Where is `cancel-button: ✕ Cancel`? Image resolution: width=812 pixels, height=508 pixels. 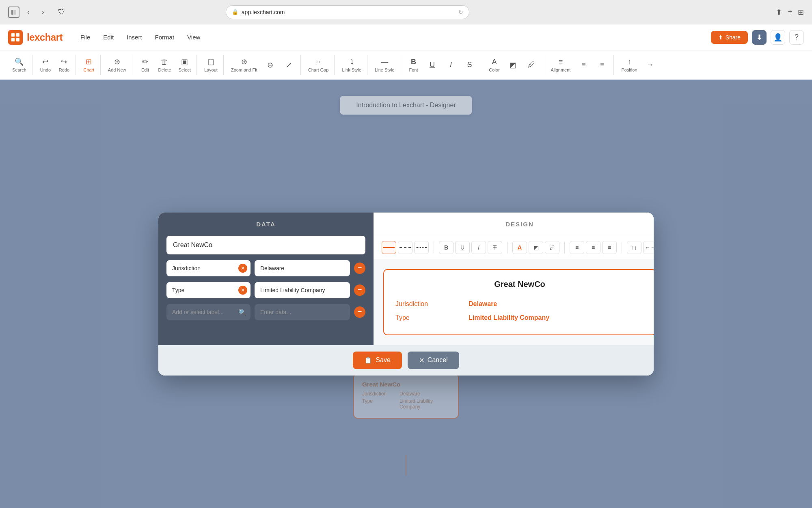
cancel-button: ✕ Cancel is located at coordinates (434, 360).